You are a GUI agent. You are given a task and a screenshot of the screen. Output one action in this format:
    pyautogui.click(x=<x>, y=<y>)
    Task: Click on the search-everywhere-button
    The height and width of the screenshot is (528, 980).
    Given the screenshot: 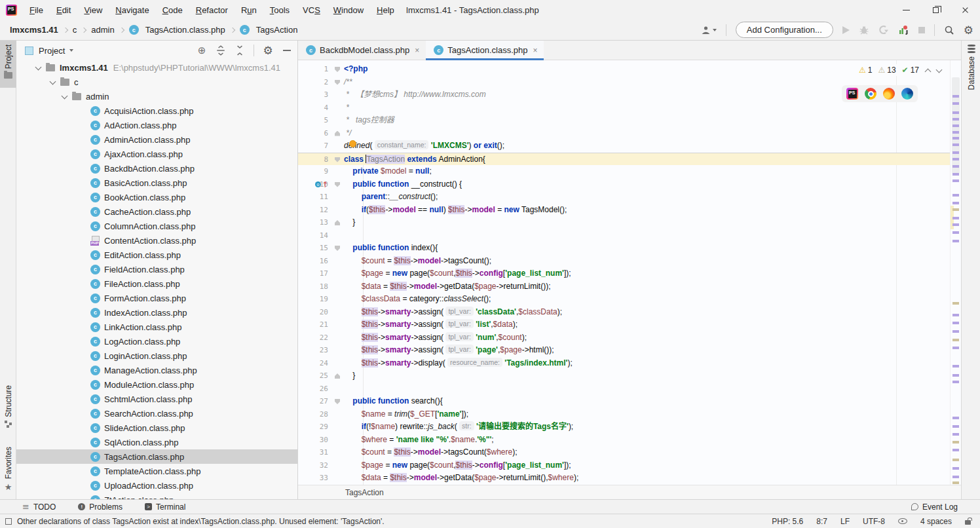 What is the action you would take?
    pyautogui.click(x=949, y=30)
    